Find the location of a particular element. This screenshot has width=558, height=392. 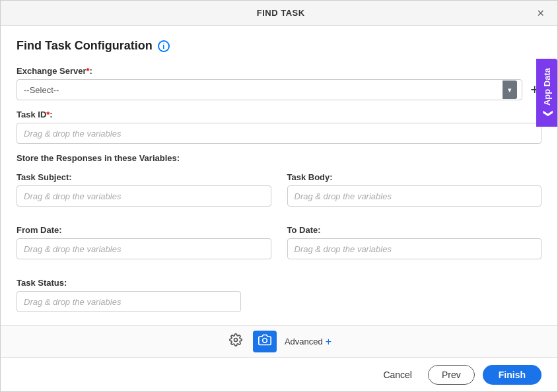

prev-button: Prev is located at coordinates (452, 375).